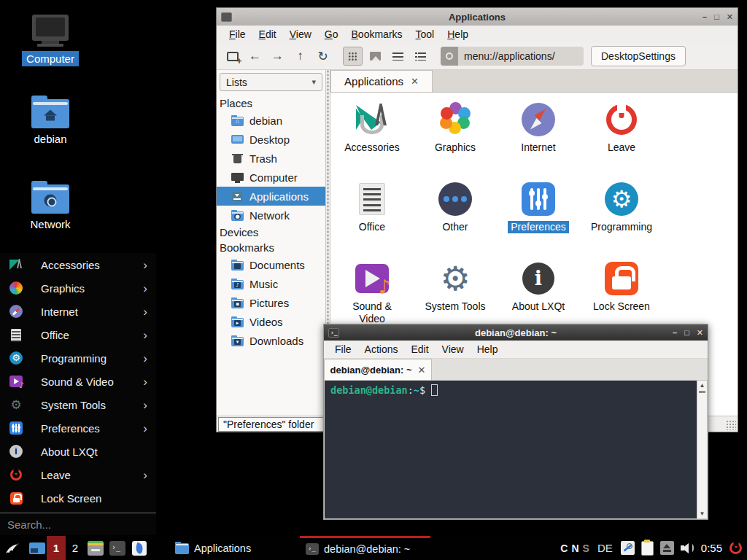 This screenshot has height=560, width=747. Describe the element at coordinates (398, 56) in the screenshot. I see `compact-view-button` at that location.